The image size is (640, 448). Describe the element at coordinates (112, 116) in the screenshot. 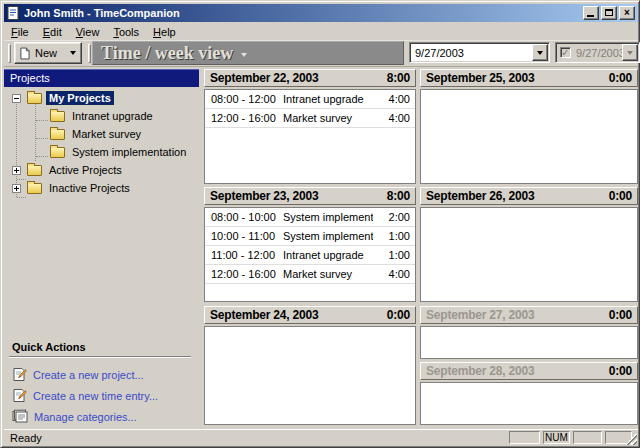

I see `tree-item-label: Intranet upgrade` at that location.